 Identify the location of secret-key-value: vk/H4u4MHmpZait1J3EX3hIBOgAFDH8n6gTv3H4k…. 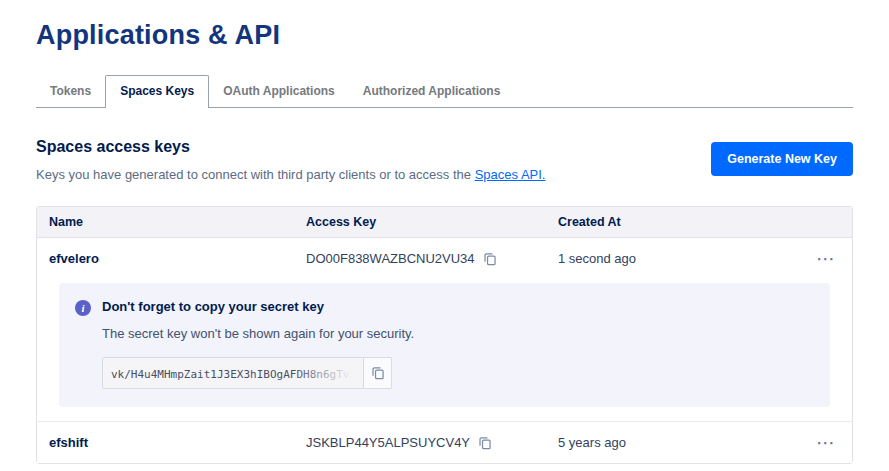
(233, 373).